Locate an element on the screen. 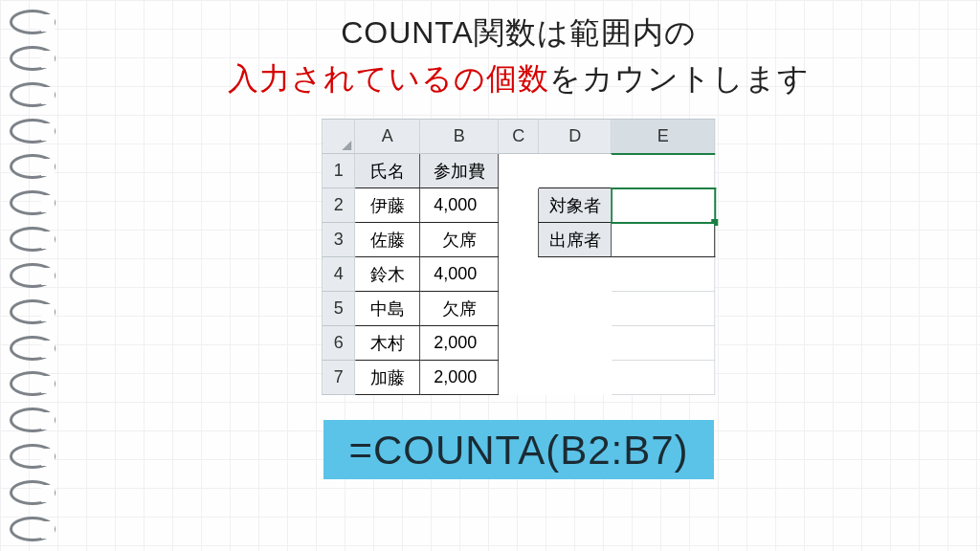 The height and width of the screenshot is (551, 980). cell-D1 is located at coordinates (575, 171).